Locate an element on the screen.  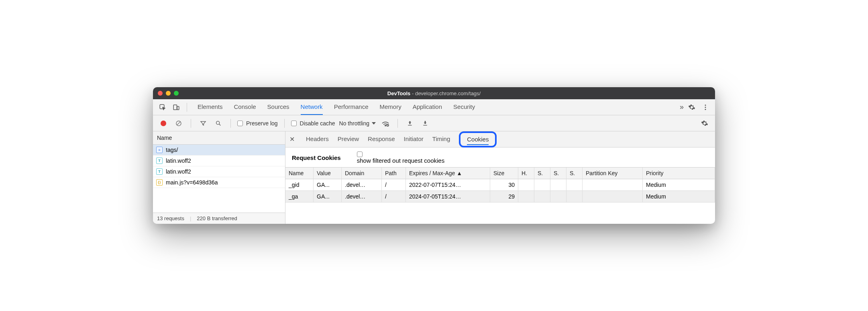
cookie-row: _gaGA....devel…/2024-07-05T15:24…29Mediu… is located at coordinates (500, 197).